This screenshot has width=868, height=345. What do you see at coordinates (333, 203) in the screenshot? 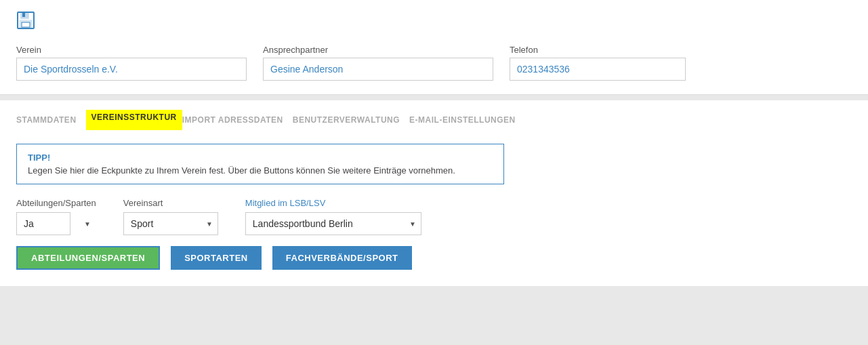
I see `mitglied-label: Mitglied im LSB/LSV` at bounding box center [333, 203].